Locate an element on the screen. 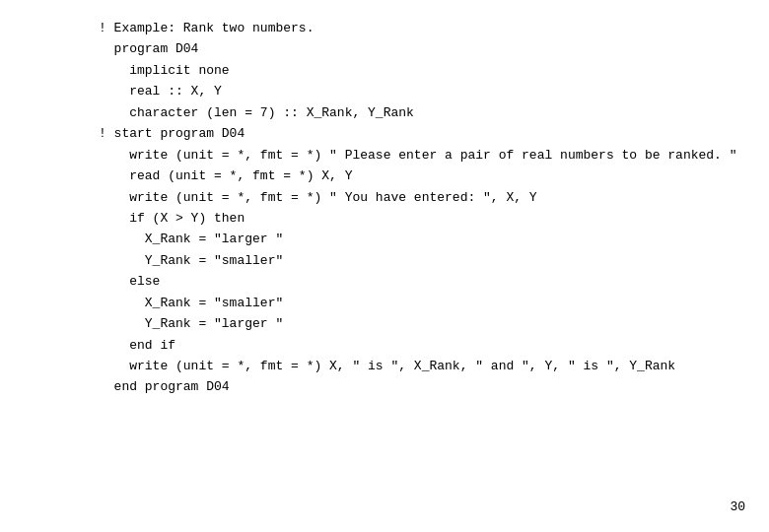 The height and width of the screenshot is (532, 769). code-line-13: else is located at coordinates (424, 282).